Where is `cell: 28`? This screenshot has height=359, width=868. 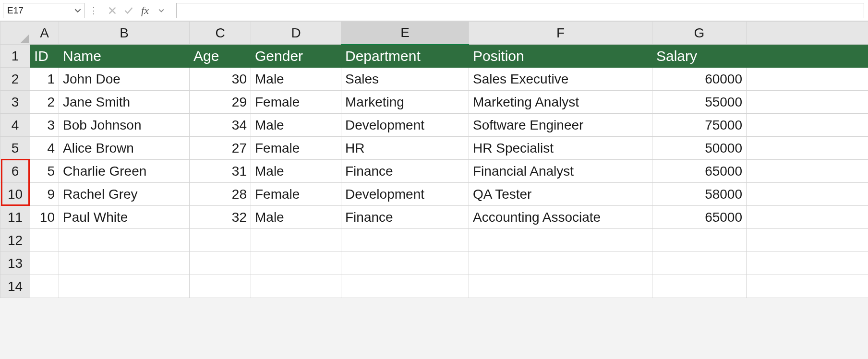 cell: 28 is located at coordinates (220, 194).